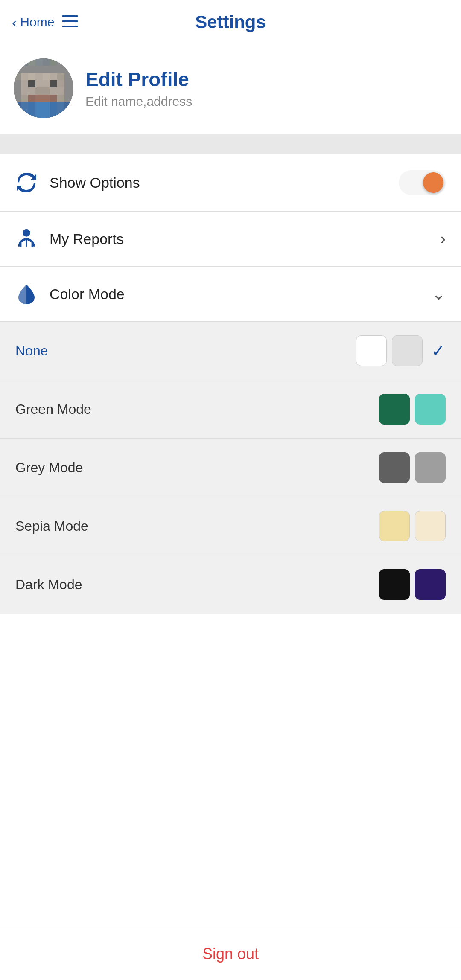 Image resolution: width=461 pixels, height=980 pixels. Describe the element at coordinates (139, 79) in the screenshot. I see `profile-name: Edit Profile` at that location.